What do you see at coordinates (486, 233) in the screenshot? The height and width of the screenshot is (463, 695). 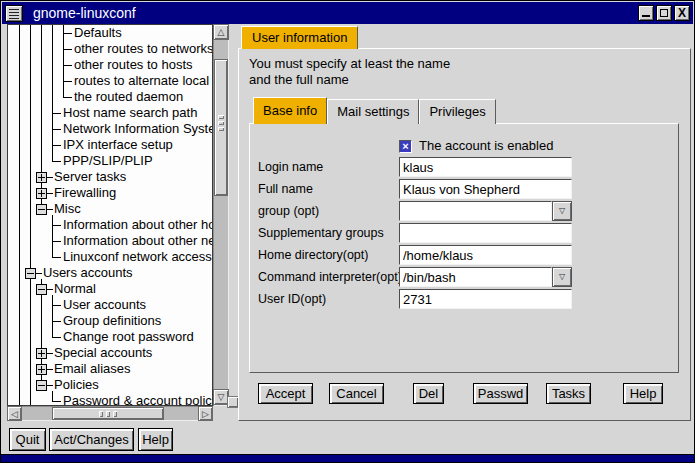 I see `supplementary-groups-input` at bounding box center [486, 233].